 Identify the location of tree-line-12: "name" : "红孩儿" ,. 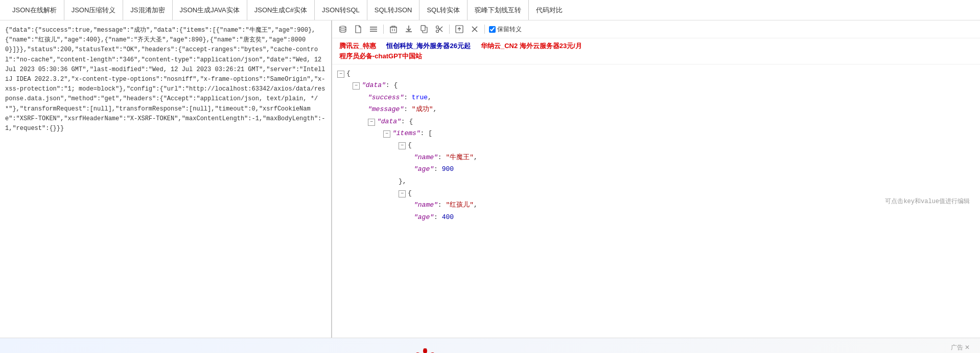
(694, 205).